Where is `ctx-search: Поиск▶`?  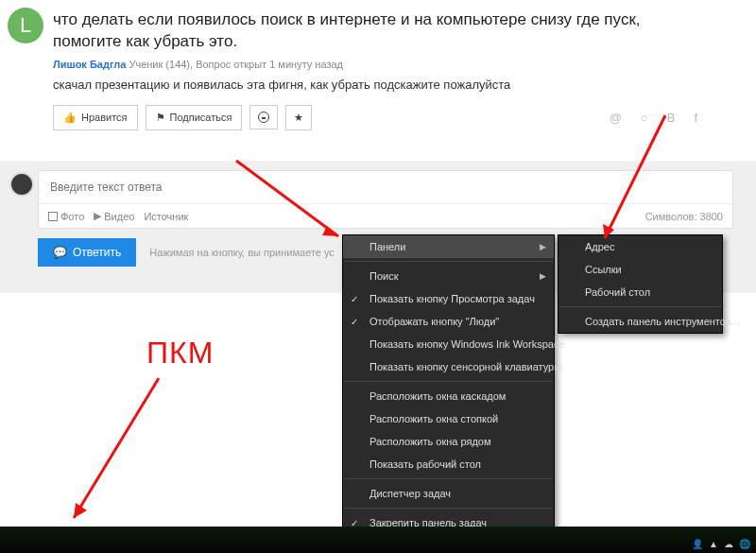
ctx-search: Поиск▶ is located at coordinates (448, 276).